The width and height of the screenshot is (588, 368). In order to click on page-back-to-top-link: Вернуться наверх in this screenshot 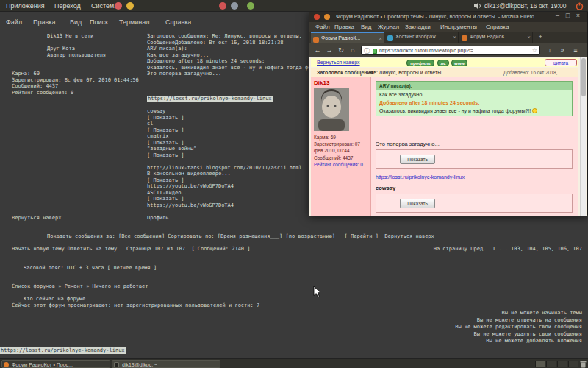, I will do `click(338, 62)`.